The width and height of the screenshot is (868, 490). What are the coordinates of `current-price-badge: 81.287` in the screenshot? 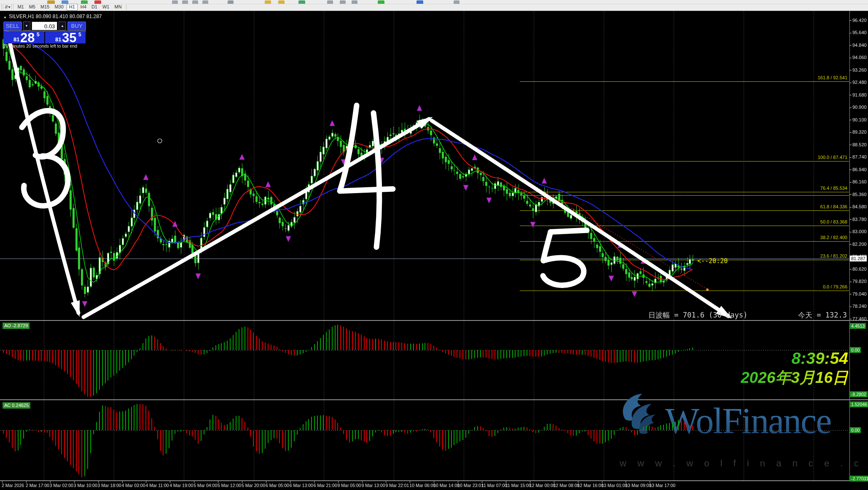 It's located at (858, 258).